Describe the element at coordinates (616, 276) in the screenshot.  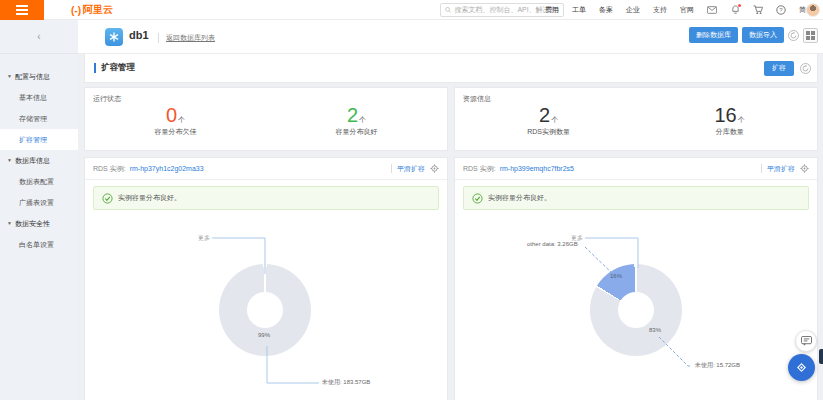
I see `chart-label-other-percent: 16%` at that location.